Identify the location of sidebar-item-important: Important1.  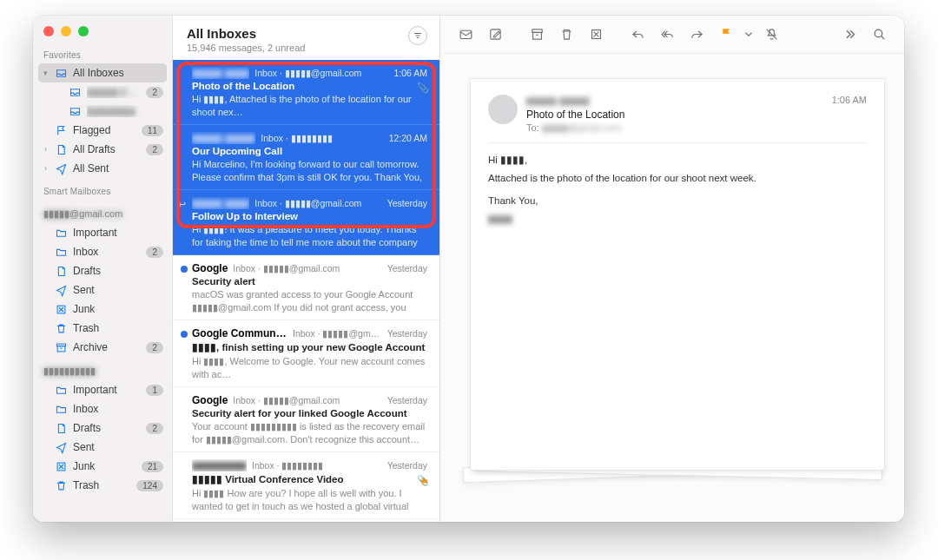
(102, 390).